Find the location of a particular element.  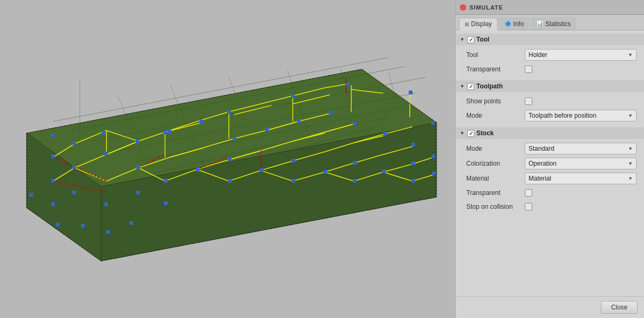

dropdown-stock-mode-arrow: ▼ is located at coordinates (630, 149).